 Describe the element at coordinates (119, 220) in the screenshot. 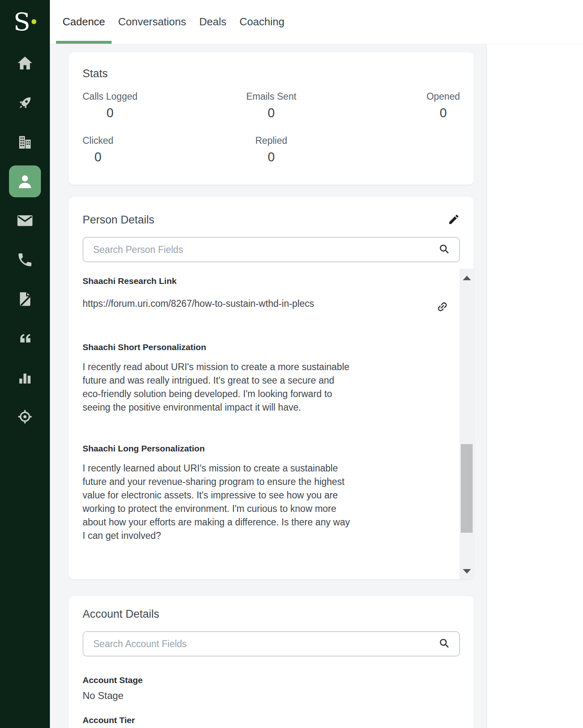

I see `person-details-title: Person Details` at that location.